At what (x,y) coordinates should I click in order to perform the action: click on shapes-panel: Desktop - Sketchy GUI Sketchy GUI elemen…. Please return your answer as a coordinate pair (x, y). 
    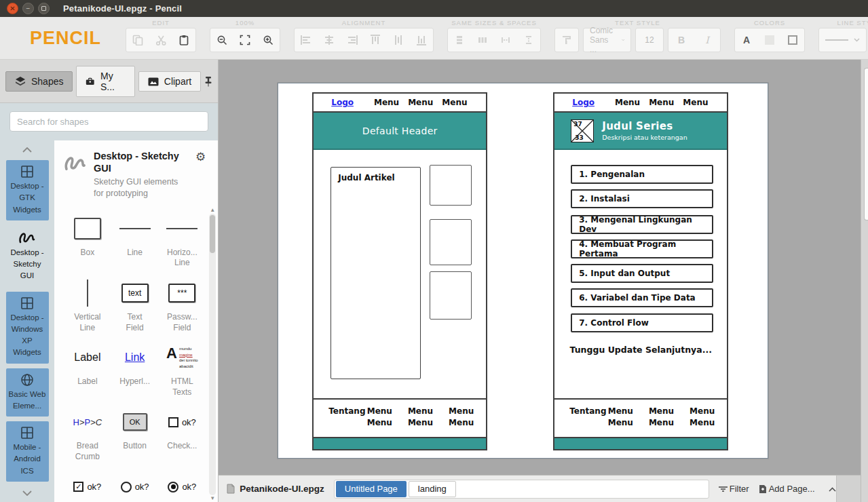
    Looking at the image, I should click on (136, 322).